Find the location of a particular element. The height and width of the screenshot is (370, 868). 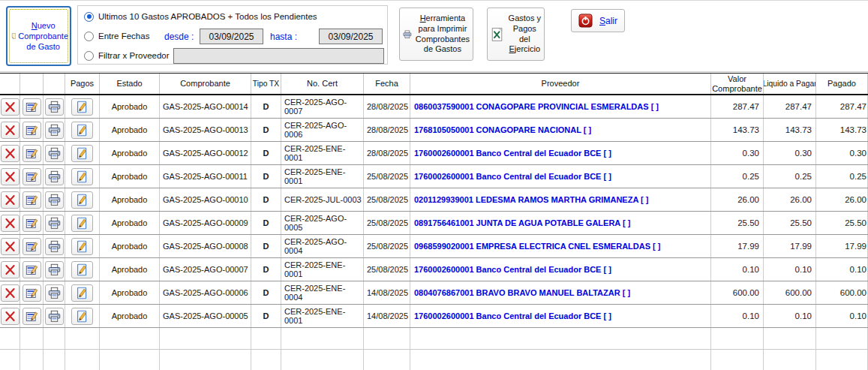

cell-comprobante: GAS-2025-AGO-00014 is located at coordinates (206, 107).